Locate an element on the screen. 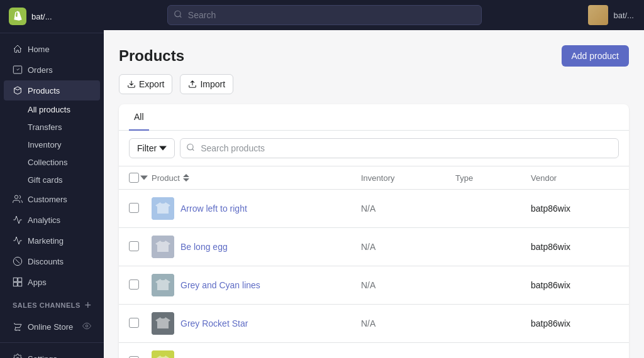  sidebar-item-all-products: All products is located at coordinates (52, 109).